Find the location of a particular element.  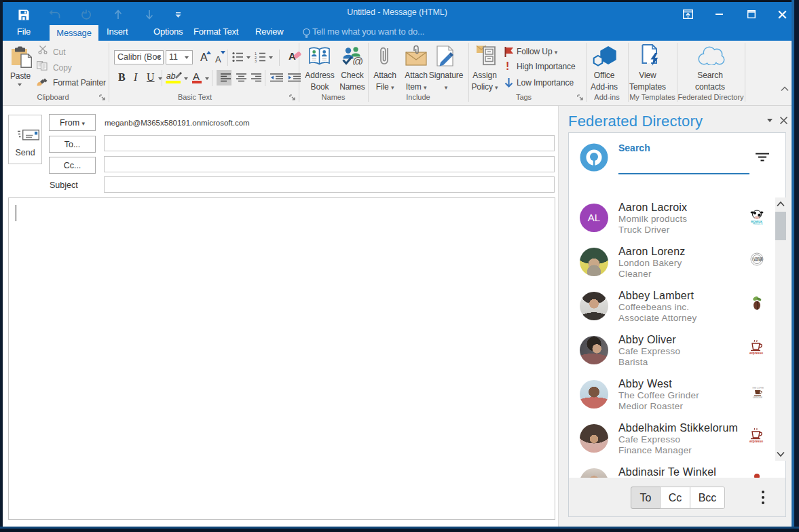

svg-text: BAKERY is located at coordinates (759, 261).